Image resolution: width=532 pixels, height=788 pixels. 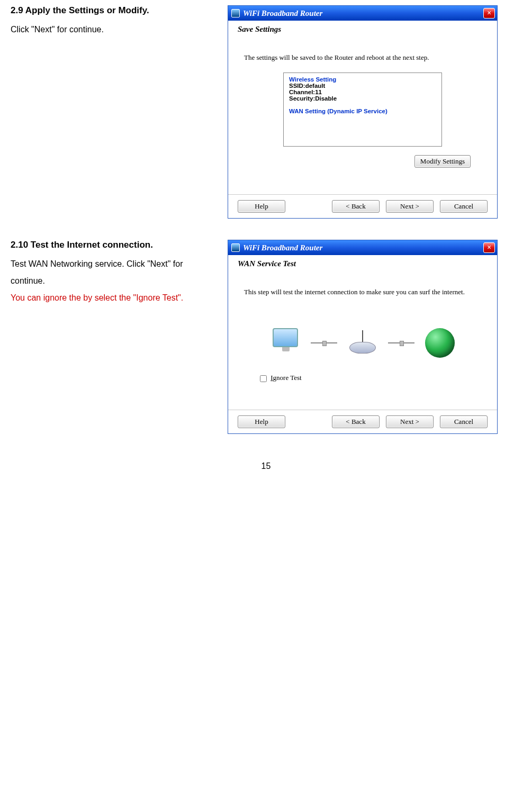 What do you see at coordinates (363, 92) in the screenshot?
I see `channel-line: Channel:11` at bounding box center [363, 92].